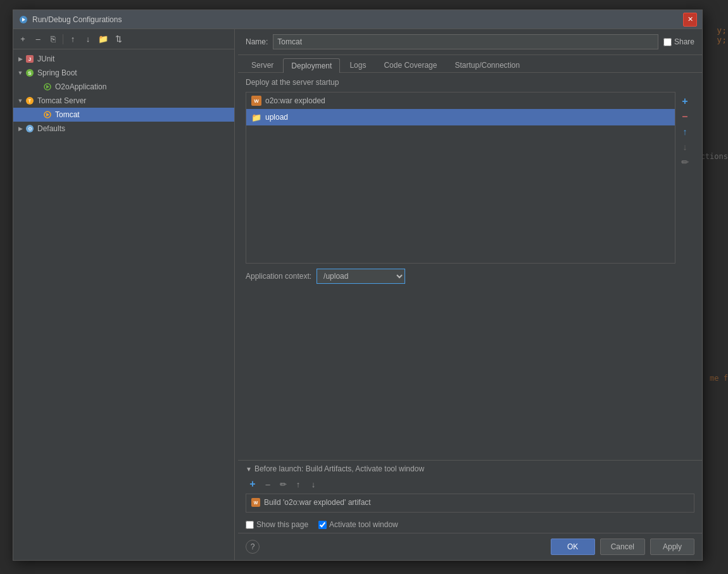 This screenshot has width=728, height=574. Describe the element at coordinates (88, 39) in the screenshot. I see `move-down-button: ↓` at that location.